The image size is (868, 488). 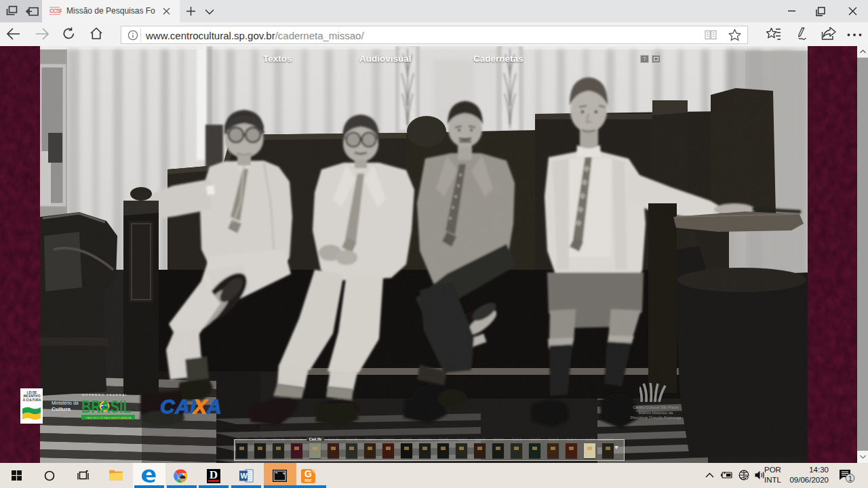 What do you see at coordinates (244, 476) in the screenshot?
I see `svg-text: W` at bounding box center [244, 476].